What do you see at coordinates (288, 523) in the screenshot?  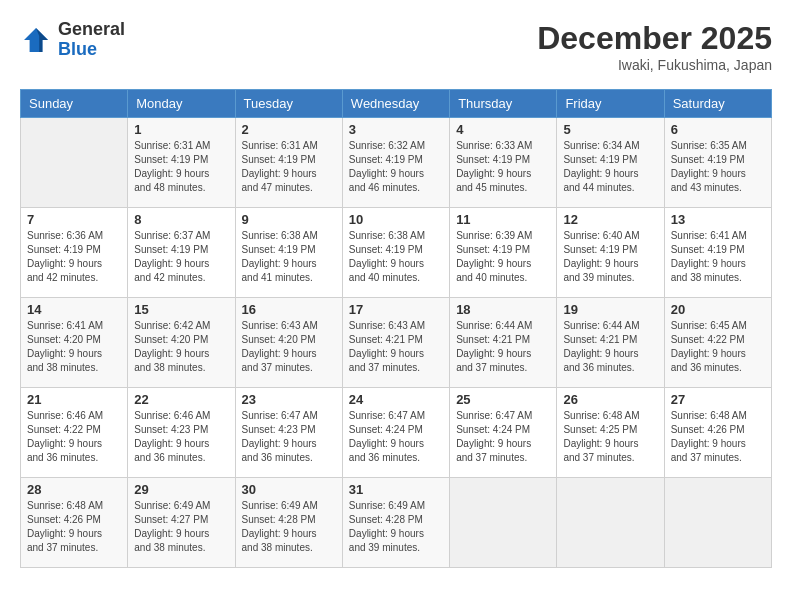 I see `calendar-cell: 30Sunrise: 6:49 AMSunset: 4:28 PMDayligh…` at bounding box center [288, 523].